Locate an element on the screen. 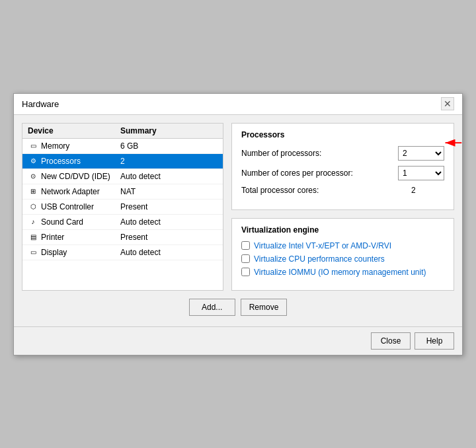  device-summary-cd-dvd: Auto detect is located at coordinates (169, 176).